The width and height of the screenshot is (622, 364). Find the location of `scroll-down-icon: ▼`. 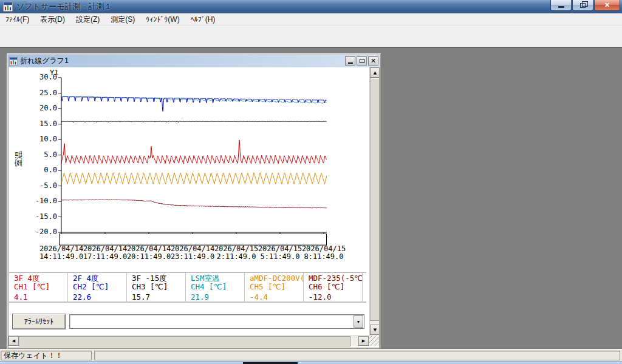

scroll-down-icon: ▼ is located at coordinates (375, 330).